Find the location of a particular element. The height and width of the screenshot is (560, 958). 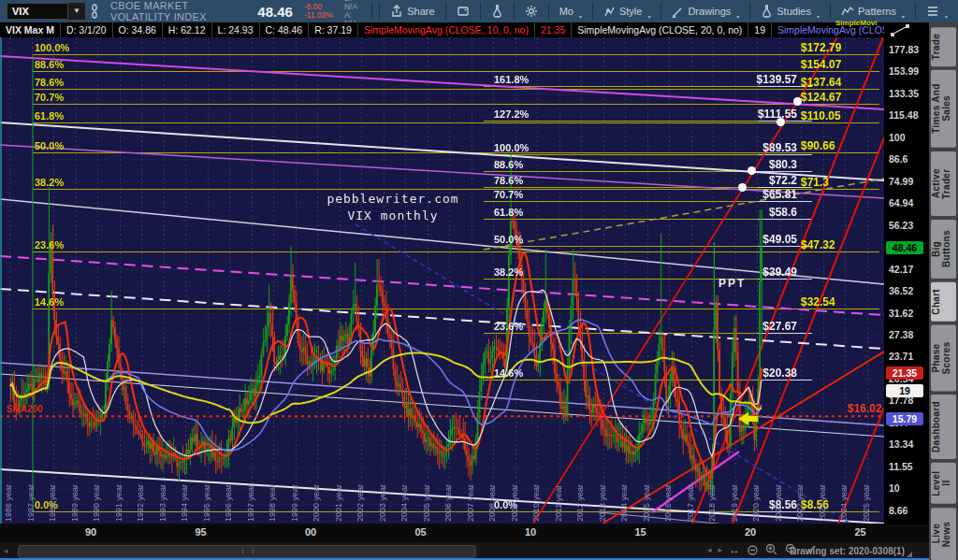

price-axis-tick: 177.83 is located at coordinates (904, 50).